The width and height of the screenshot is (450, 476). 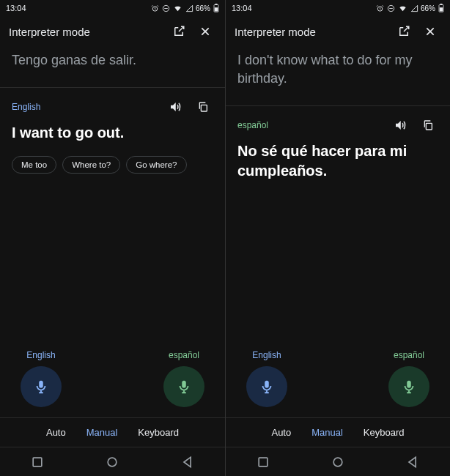 What do you see at coordinates (34, 165) in the screenshot?
I see `chip: Me too` at bounding box center [34, 165].